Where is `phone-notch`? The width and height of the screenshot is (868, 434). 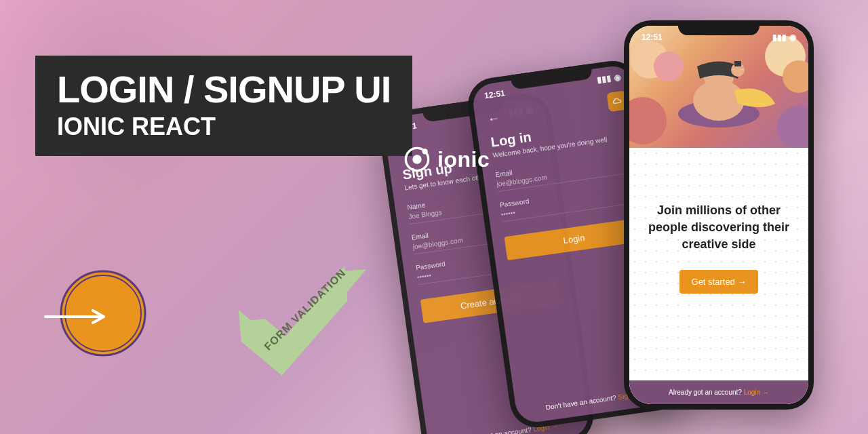
phone-notch is located at coordinates (719, 28).